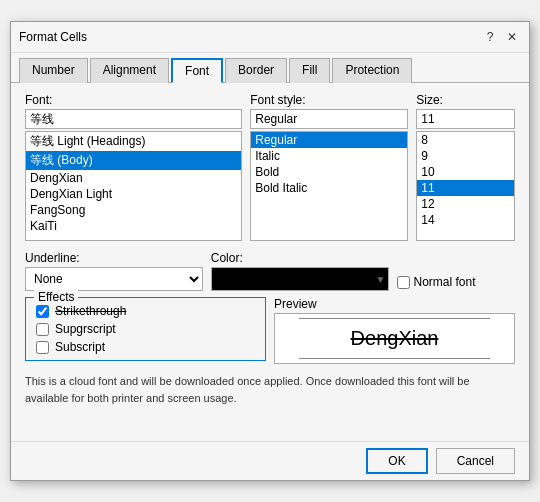 The height and width of the screenshot is (502, 540). What do you see at coordinates (466, 172) in the screenshot?
I see `size-item-2: 10` at bounding box center [466, 172].